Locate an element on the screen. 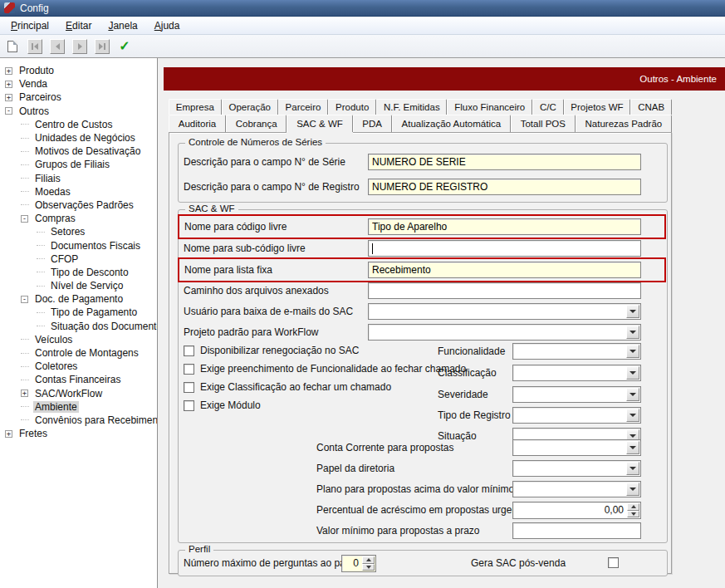 Image resolution: width=725 pixels, height=588 pixels. severidade-combobox is located at coordinates (576, 394).